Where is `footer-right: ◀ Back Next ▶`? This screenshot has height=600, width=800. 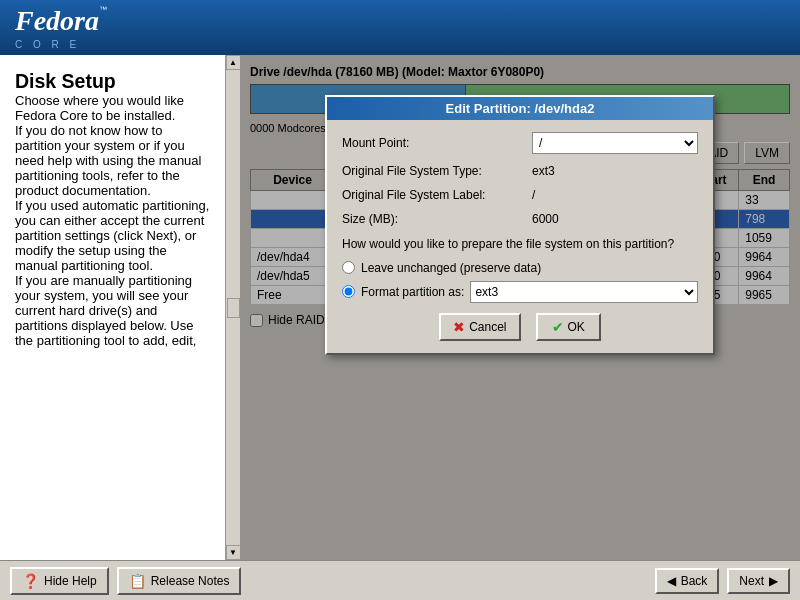
footer-right: ◀ Back Next ▶ is located at coordinates (722, 581).